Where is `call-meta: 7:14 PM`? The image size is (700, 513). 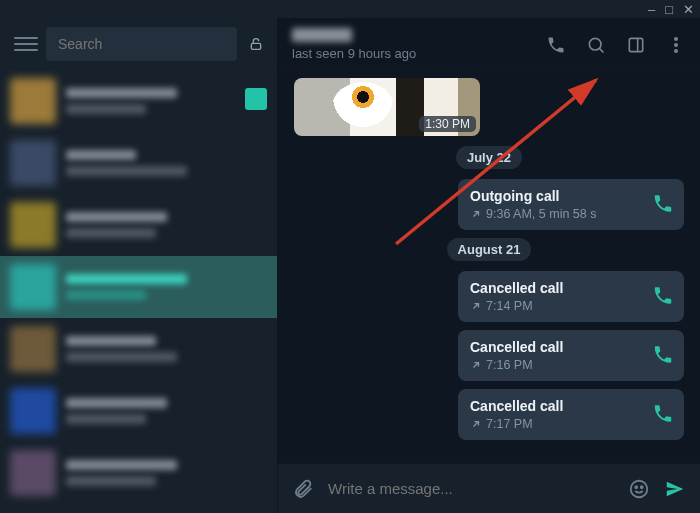 call-meta: 7:14 PM is located at coordinates (510, 306).